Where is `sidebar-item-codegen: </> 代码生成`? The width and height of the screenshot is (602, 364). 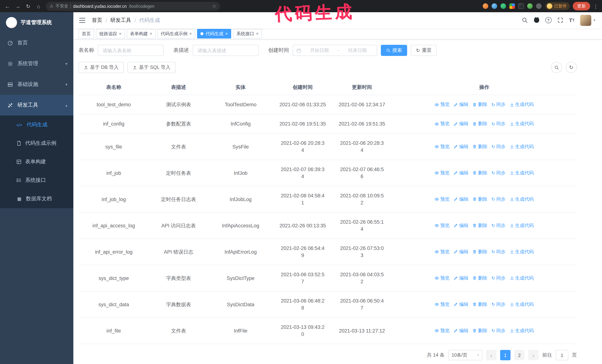
sidebar-item-codegen: </> 代码生成 is located at coordinates (37, 125).